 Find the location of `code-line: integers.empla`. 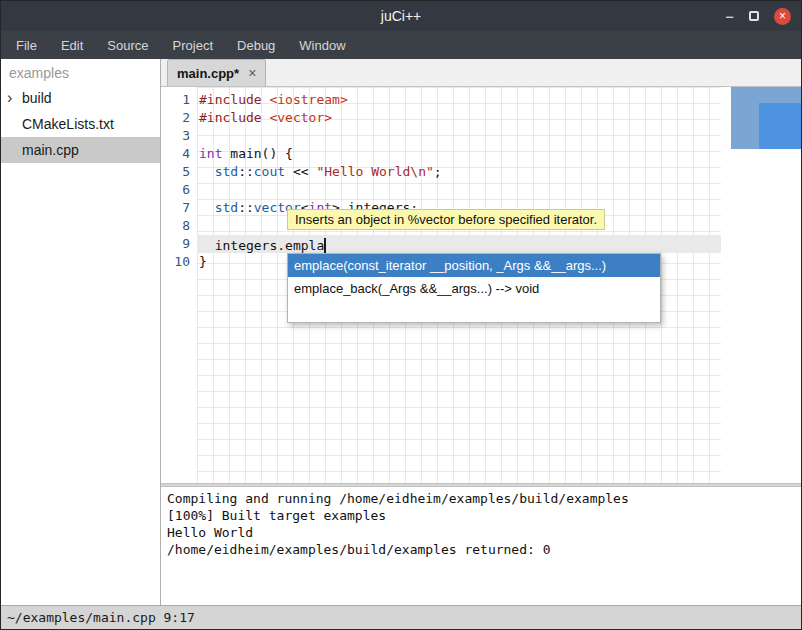

code-line: integers.empla is located at coordinates (459, 244).